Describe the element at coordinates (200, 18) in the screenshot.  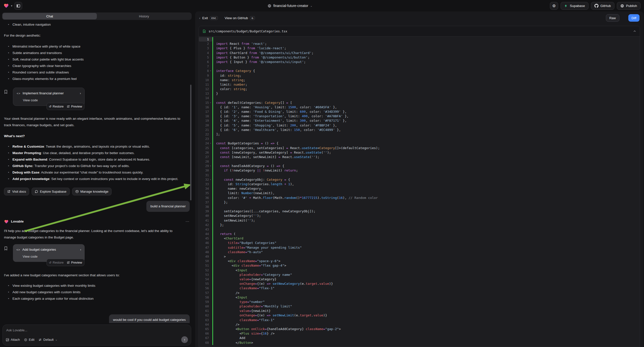
I see `chevron-left-icon: ‹` at that location.